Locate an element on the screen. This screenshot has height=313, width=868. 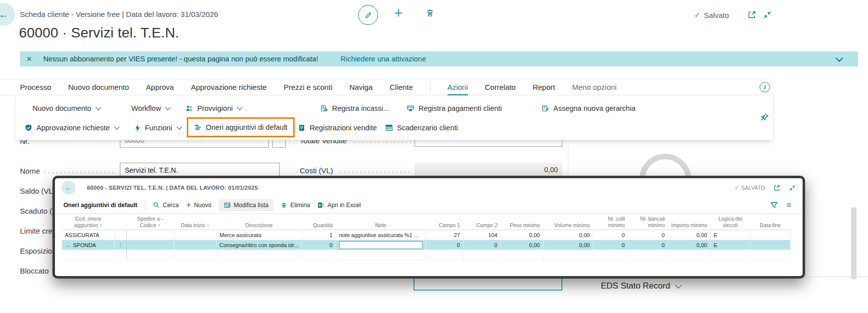
cell-importo-minimo is located at coordinates (689, 255).